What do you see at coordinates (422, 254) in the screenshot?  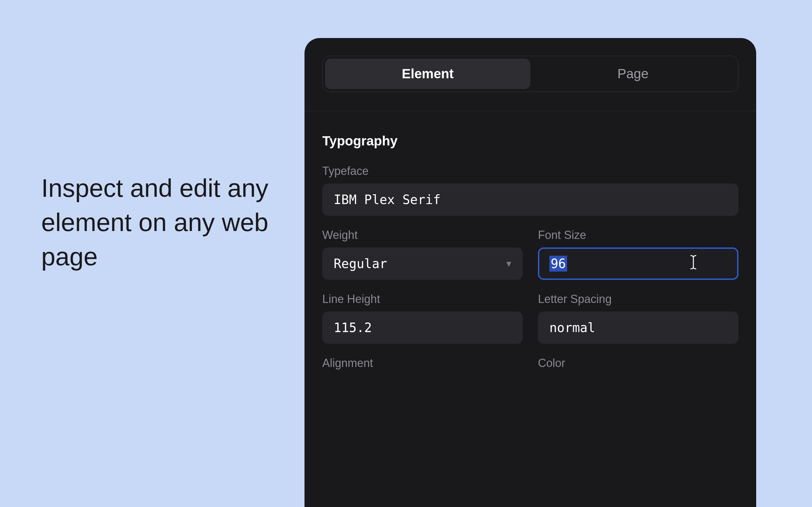 I see `weight-field: Weight Regular ▼` at bounding box center [422, 254].